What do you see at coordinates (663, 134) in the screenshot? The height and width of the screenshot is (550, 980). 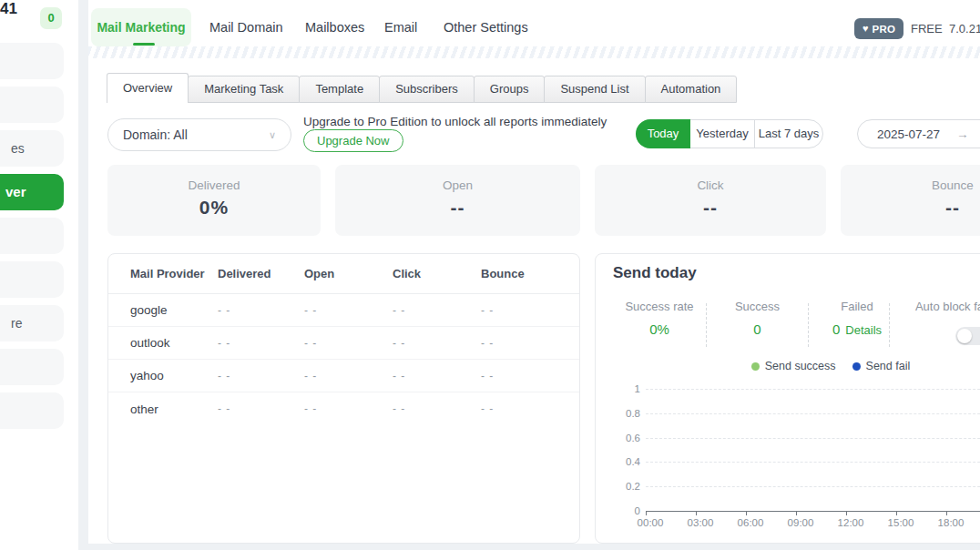 I see `range-today-button: Today` at bounding box center [663, 134].